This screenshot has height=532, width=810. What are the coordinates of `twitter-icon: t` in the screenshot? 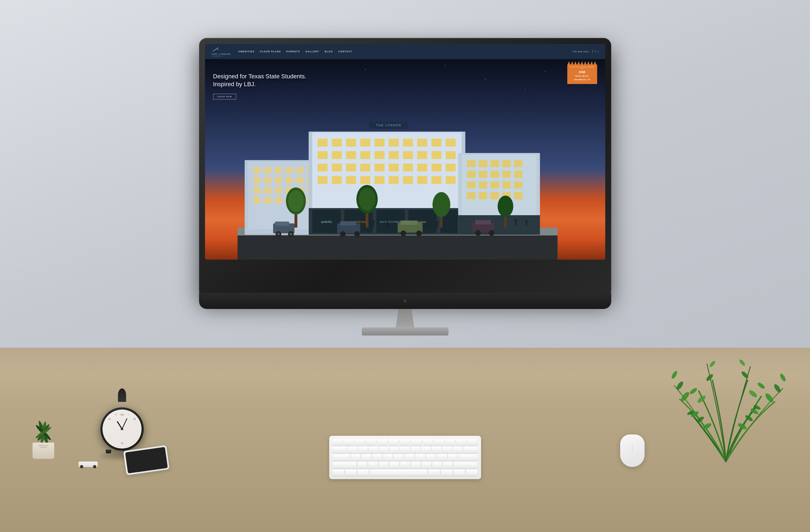 It's located at (596, 51).